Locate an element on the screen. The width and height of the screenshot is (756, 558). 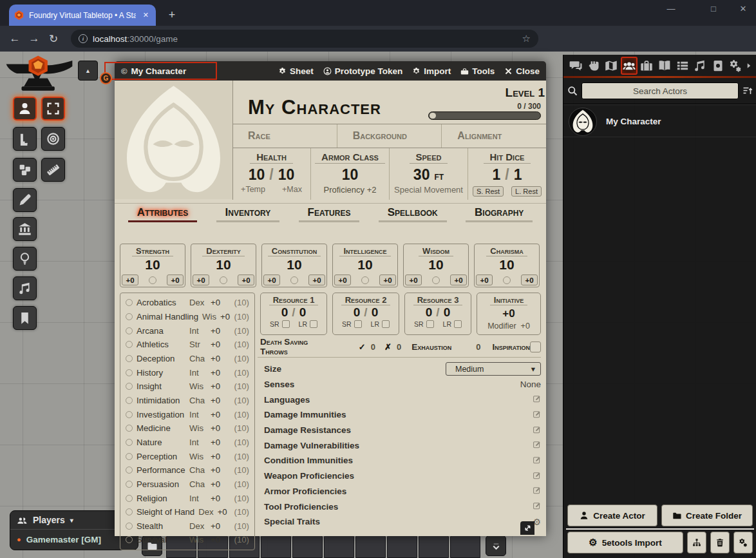
sheet-tab: Attributes is located at coordinates (163, 214).